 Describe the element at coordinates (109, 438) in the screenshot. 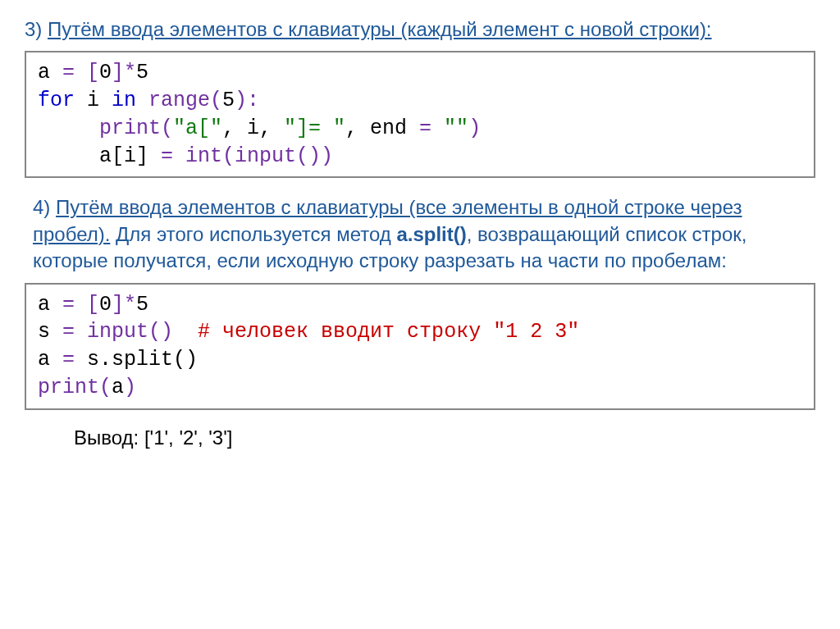

I see `output-label: Вывод:` at that location.